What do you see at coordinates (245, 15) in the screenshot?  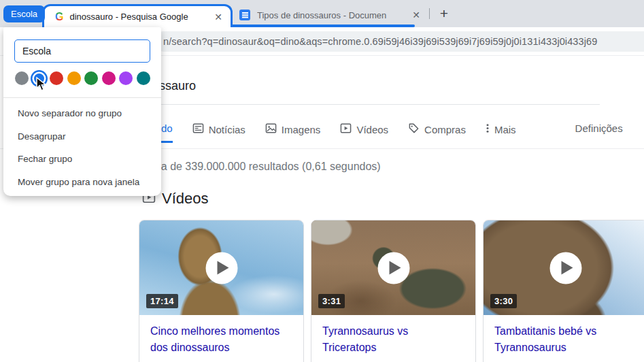 I see `google-docs-favicon` at bounding box center [245, 15].